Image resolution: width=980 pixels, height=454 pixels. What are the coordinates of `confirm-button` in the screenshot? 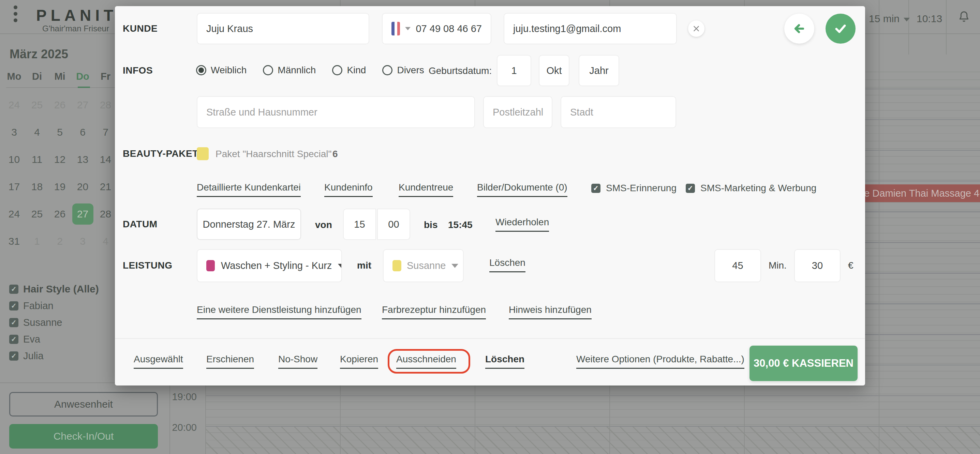 It's located at (841, 29).